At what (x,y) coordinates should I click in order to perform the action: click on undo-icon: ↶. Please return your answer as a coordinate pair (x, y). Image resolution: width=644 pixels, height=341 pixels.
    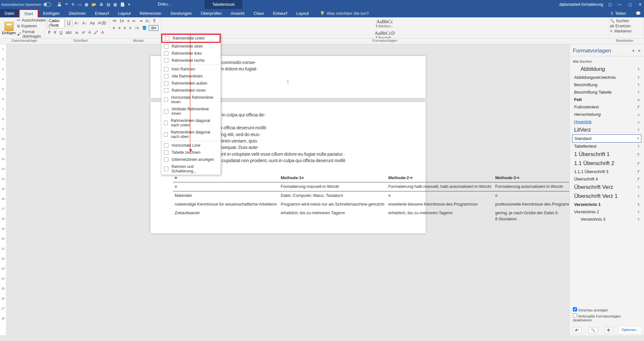
    Looking at the image, I should click on (67, 5).